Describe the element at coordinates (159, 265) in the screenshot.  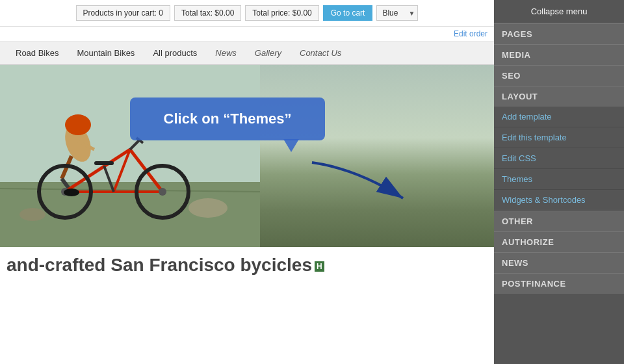
I see `heading-text: and-crafted San Francisco bycicles` at that location.